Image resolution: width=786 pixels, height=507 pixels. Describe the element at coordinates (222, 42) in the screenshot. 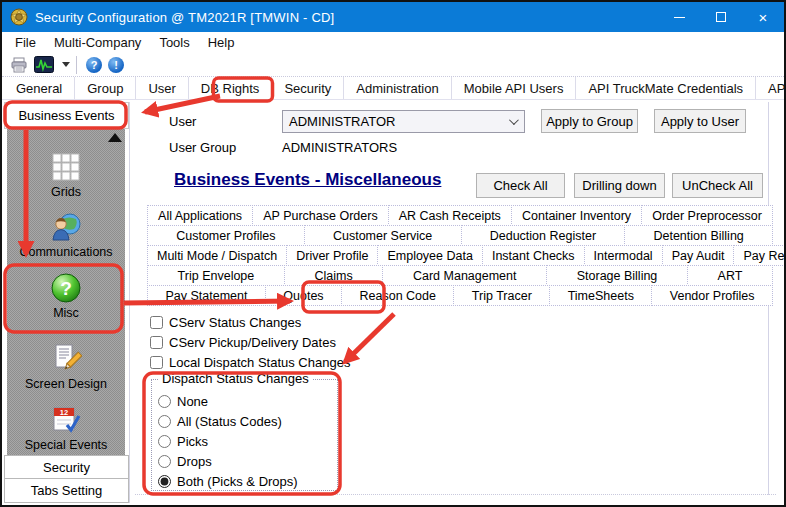

I see `menu-help: Help` at that location.